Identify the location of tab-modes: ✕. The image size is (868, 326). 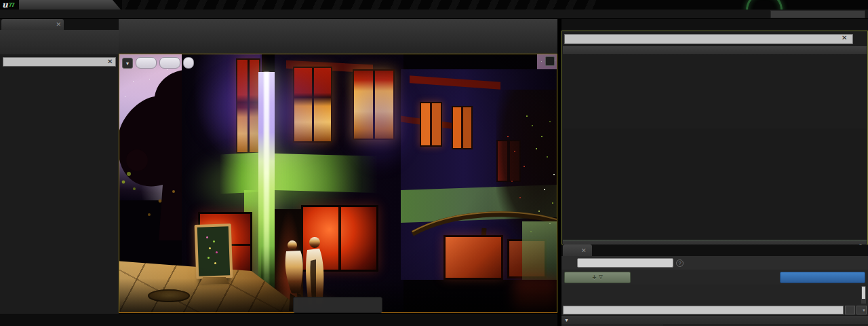
(33, 24).